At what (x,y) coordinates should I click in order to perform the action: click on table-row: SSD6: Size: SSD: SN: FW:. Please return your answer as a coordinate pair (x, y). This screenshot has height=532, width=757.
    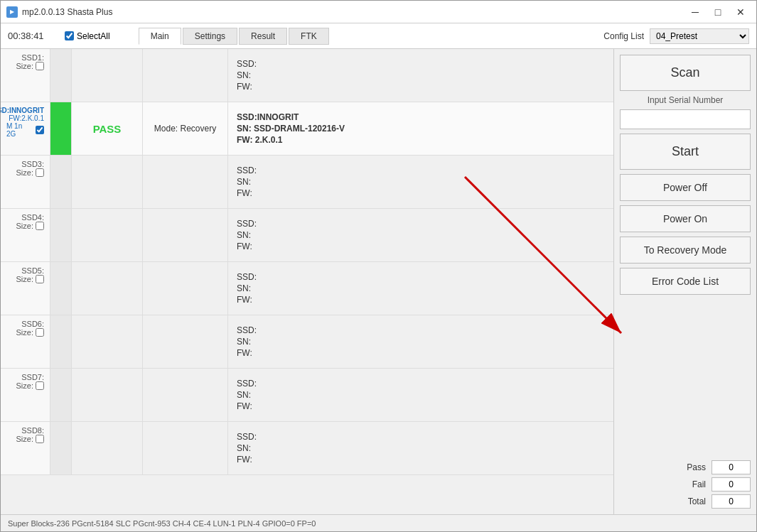
    Looking at the image, I should click on (307, 342).